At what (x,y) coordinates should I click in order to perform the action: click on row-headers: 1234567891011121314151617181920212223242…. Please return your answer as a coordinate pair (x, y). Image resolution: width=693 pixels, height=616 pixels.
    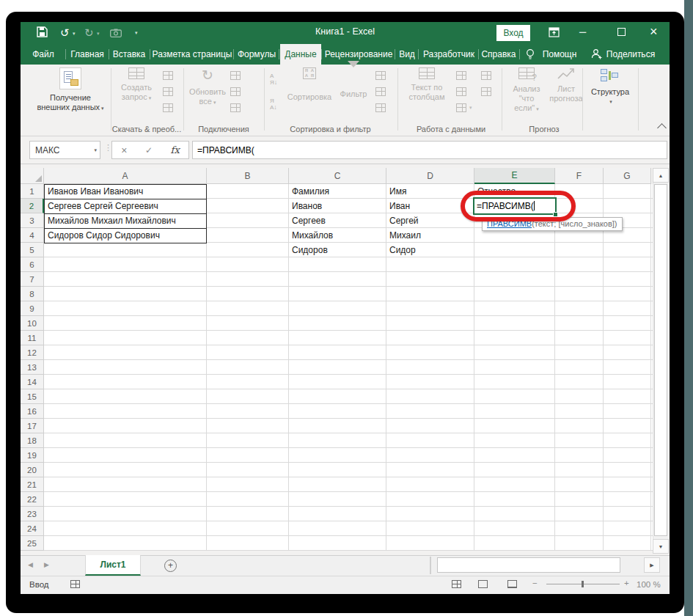
    Looking at the image, I should click on (32, 367).